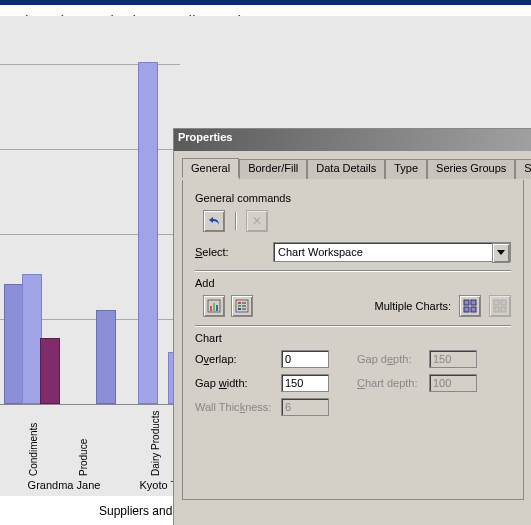 The height and width of the screenshot is (525, 531). What do you see at coordinates (50, 371) in the screenshot?
I see `bar-condiments-s3` at bounding box center [50, 371].